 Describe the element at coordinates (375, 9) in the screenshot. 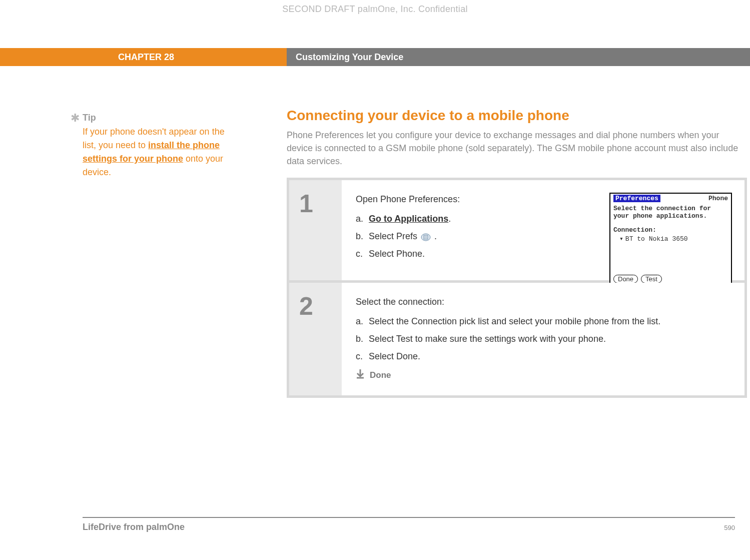

I see `watermark-text: SECOND DRAFT palmOne, Inc. Confidential` at that location.